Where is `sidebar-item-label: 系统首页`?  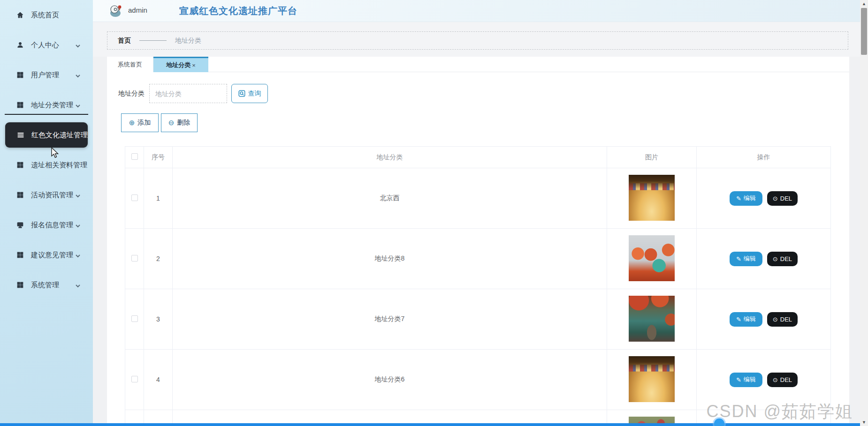 sidebar-item-label: 系统首页 is located at coordinates (45, 15).